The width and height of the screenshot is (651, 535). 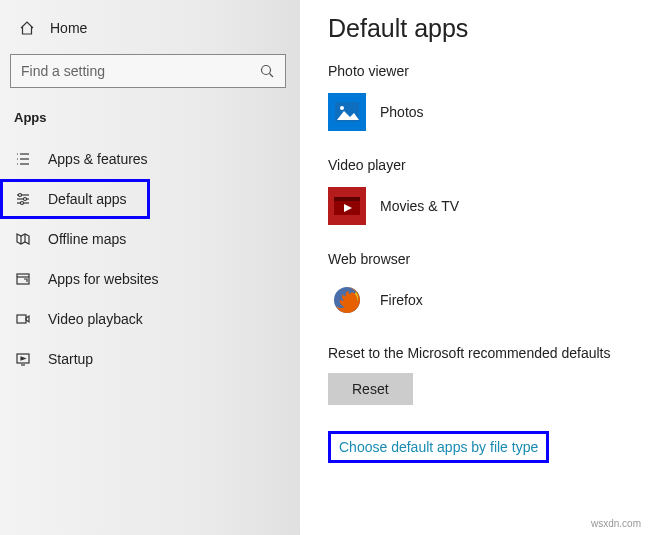 I want to click on nav-default-apps: Default apps, so click(x=75, y=199).